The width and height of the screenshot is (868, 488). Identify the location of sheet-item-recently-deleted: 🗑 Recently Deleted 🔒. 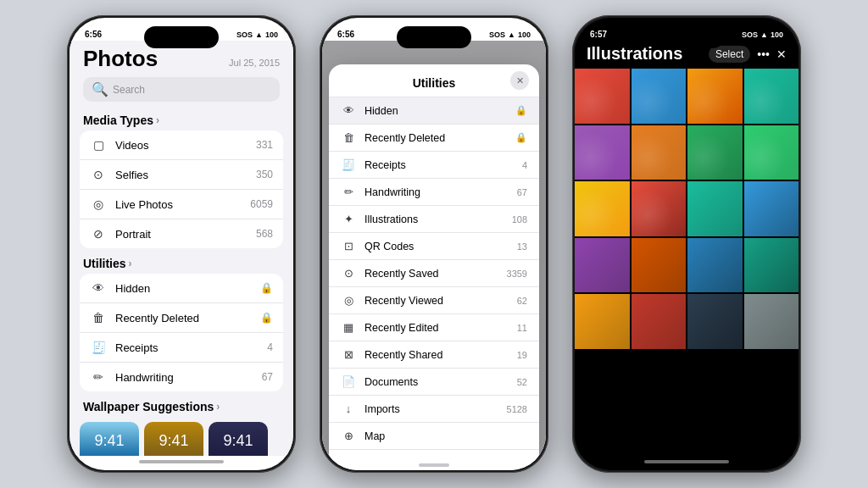
(434, 138).